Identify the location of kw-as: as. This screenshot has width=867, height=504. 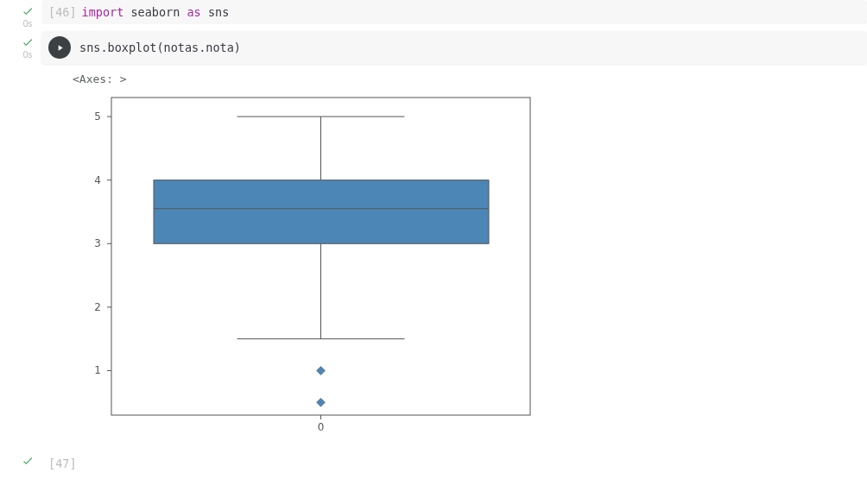
(193, 12).